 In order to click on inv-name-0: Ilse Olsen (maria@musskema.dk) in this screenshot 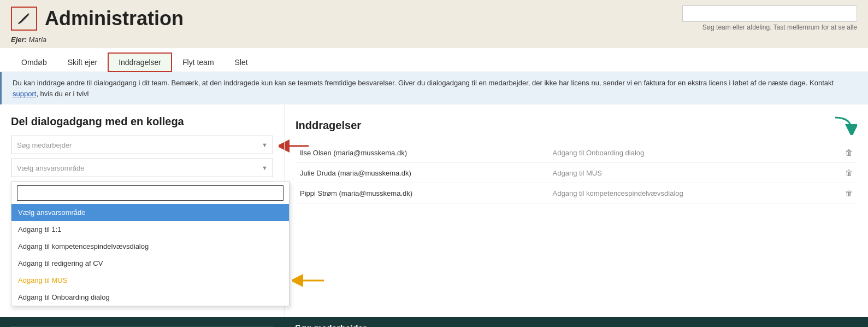, I will do `click(422, 153)`.